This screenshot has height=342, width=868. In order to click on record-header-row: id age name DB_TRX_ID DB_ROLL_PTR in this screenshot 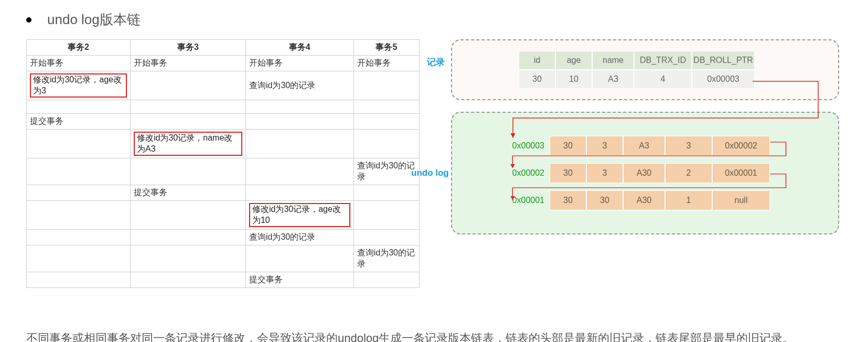, I will do `click(672, 60)`.